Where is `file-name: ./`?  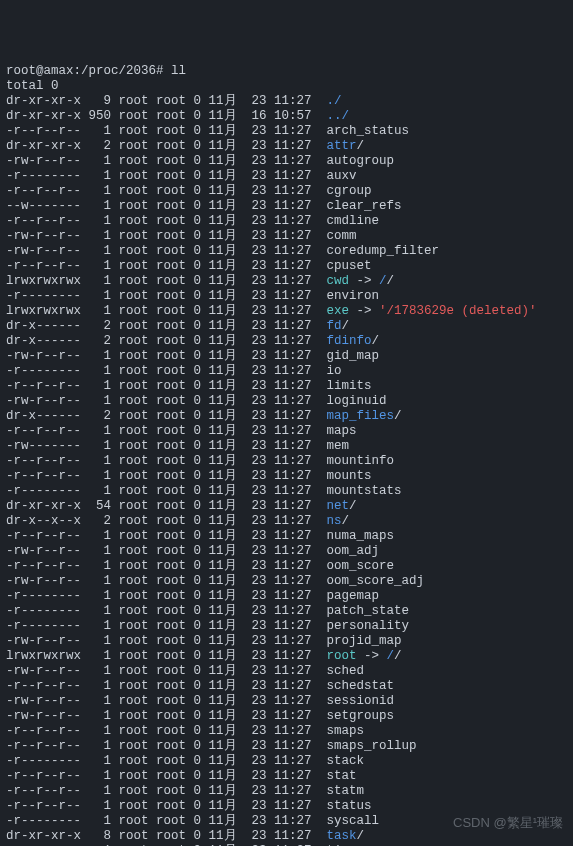
file-name: ./ is located at coordinates (334, 101).